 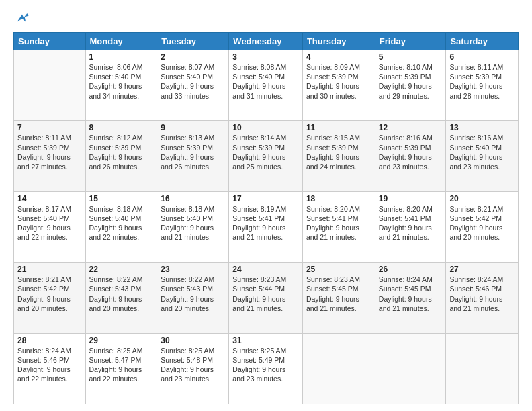 I want to click on sunset-text: Sunset: 5:48 PM, so click(x=193, y=360).